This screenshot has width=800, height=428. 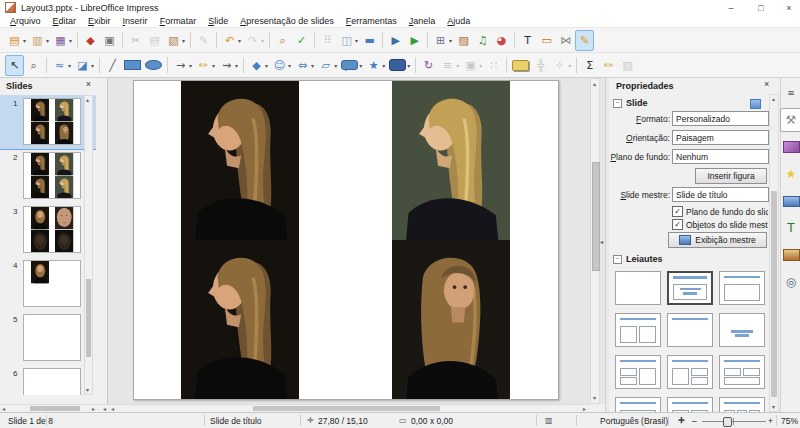 I want to click on paste-button: ▧▾, so click(x=176, y=40).